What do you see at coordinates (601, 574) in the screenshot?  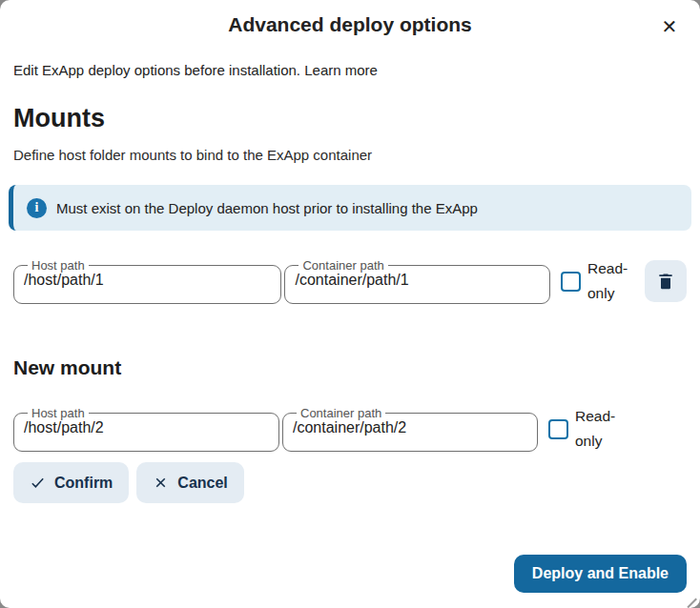 I see `modal-footer: Deploy and Enable` at bounding box center [601, 574].